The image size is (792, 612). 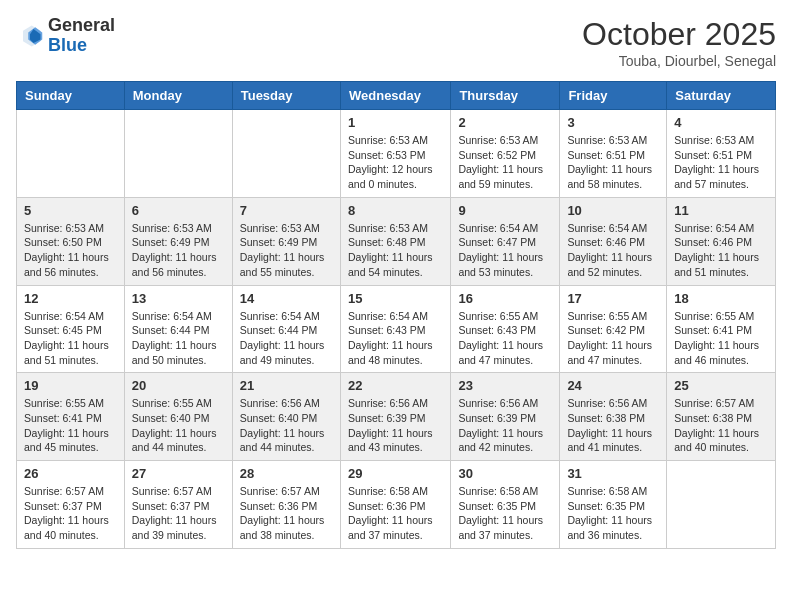 What do you see at coordinates (505, 338) in the screenshot?
I see `day-info: Sunrise: 6:55 AM Sunset: 6:43 PM Dayligh…` at bounding box center [505, 338].